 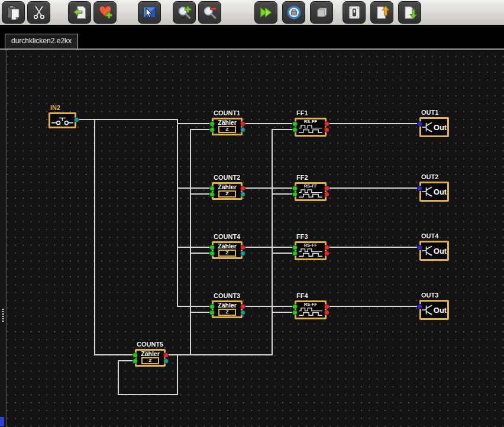 I want to click on block-out3: Out, so click(x=434, y=310).